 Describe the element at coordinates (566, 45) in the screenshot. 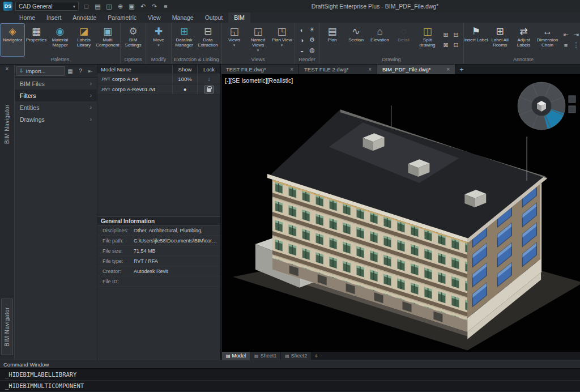

I see `annotate-option-3-icon: ≡` at that location.